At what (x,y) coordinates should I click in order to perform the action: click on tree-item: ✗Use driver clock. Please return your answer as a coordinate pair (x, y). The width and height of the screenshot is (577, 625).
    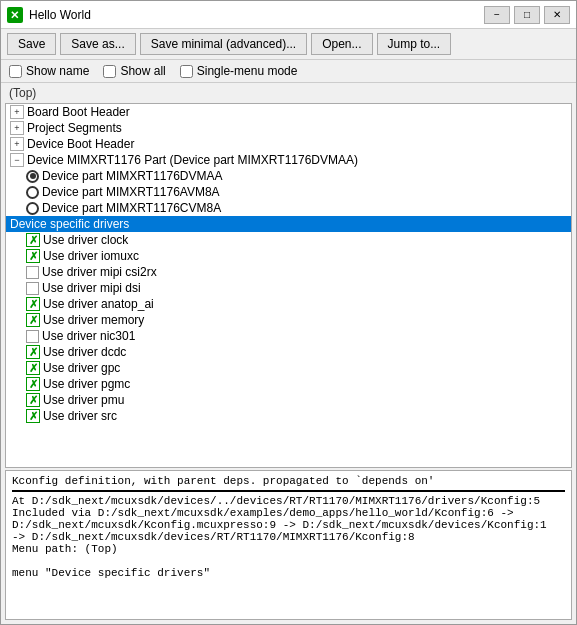
    Looking at the image, I should click on (288, 240).